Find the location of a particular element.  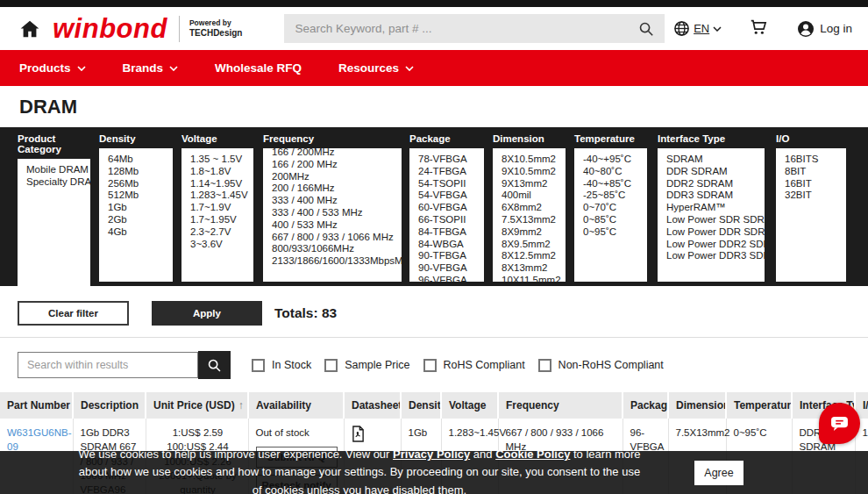

filter-listbox: 8X10.5mm29X10.5mm29X13mm2400mil6X8mm27.5… is located at coordinates (530, 215).